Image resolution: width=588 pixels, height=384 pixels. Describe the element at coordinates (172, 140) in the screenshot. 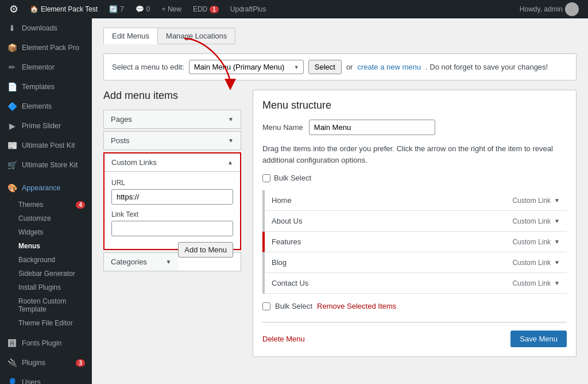

I see `accordion-posts-header: Posts ▼` at that location.